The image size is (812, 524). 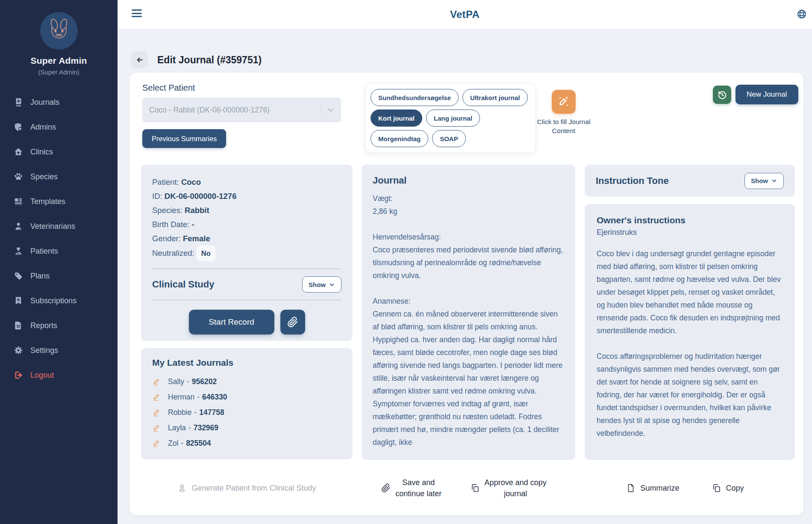 I want to click on sidebar-item-veterinarians: Veterinarians, so click(x=59, y=226).